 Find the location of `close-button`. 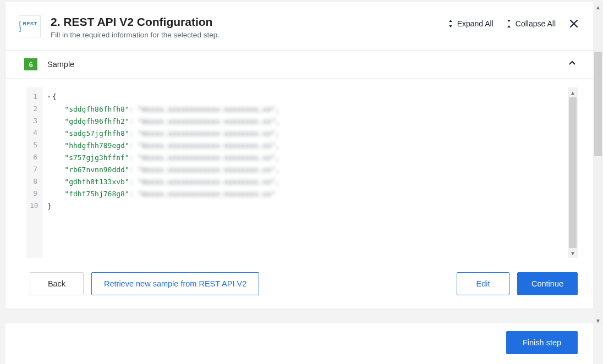

close-button is located at coordinates (574, 24).